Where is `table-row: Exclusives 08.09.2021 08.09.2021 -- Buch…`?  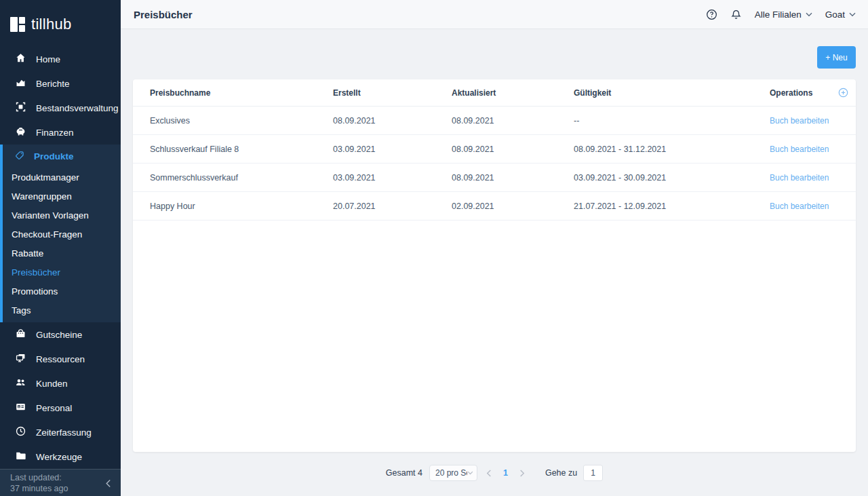
table-row: Exclusives 08.09.2021 08.09.2021 -- Buch… is located at coordinates (494, 121).